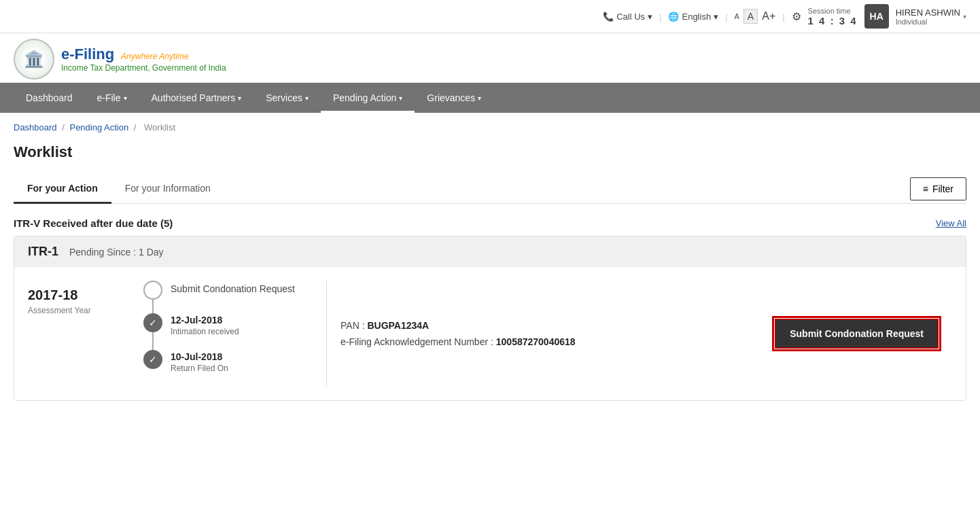 The image size is (980, 530). Describe the element at coordinates (737, 16) in the screenshot. I see `font-decrease-btn: A` at that location.